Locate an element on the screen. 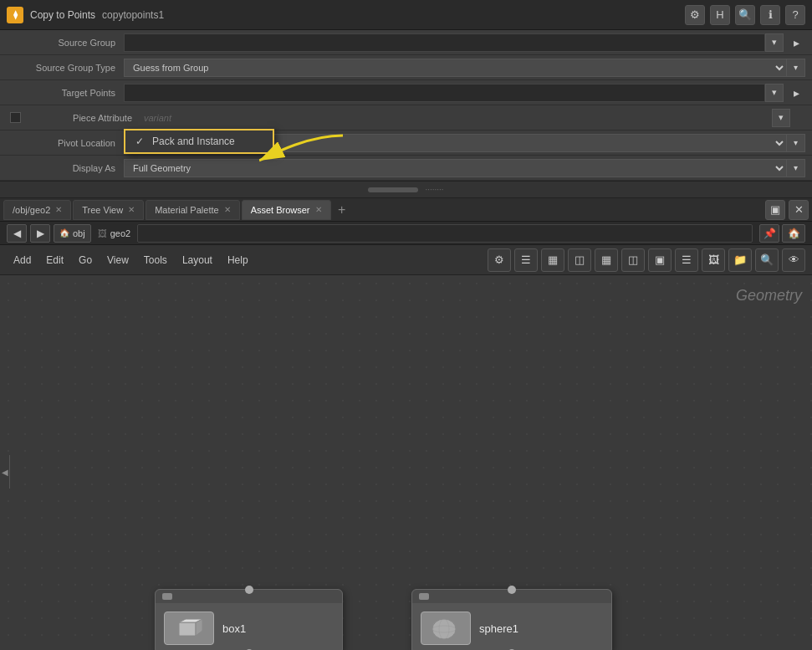 Image resolution: width=812 pixels, height=650 pixels. tb-split-icon: ◫ is located at coordinates (580, 260).